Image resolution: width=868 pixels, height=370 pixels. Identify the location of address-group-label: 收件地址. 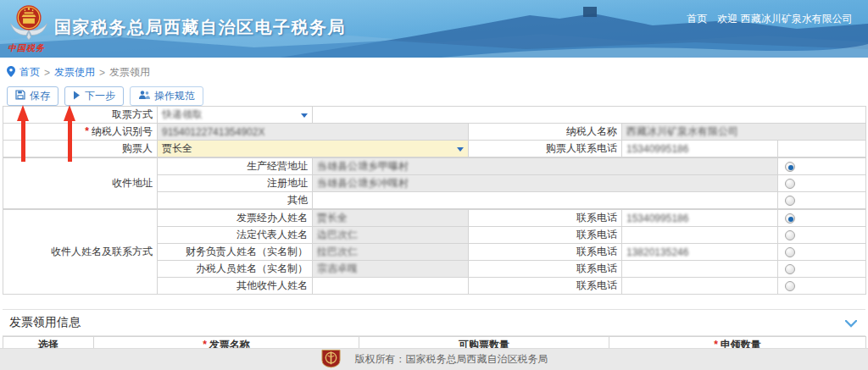
(81, 184).